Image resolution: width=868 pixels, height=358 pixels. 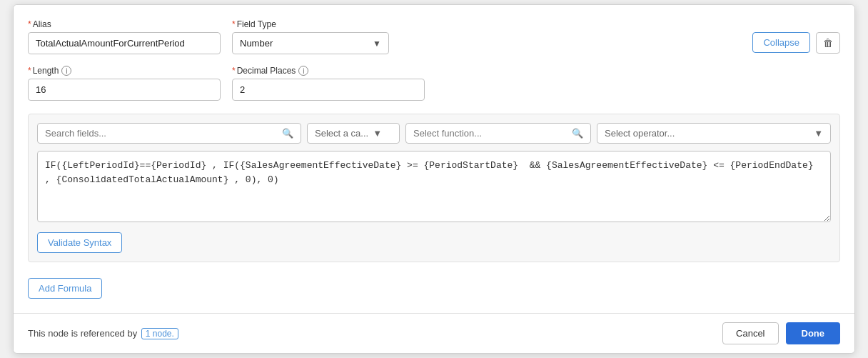 I want to click on alias-input, so click(x=124, y=43).